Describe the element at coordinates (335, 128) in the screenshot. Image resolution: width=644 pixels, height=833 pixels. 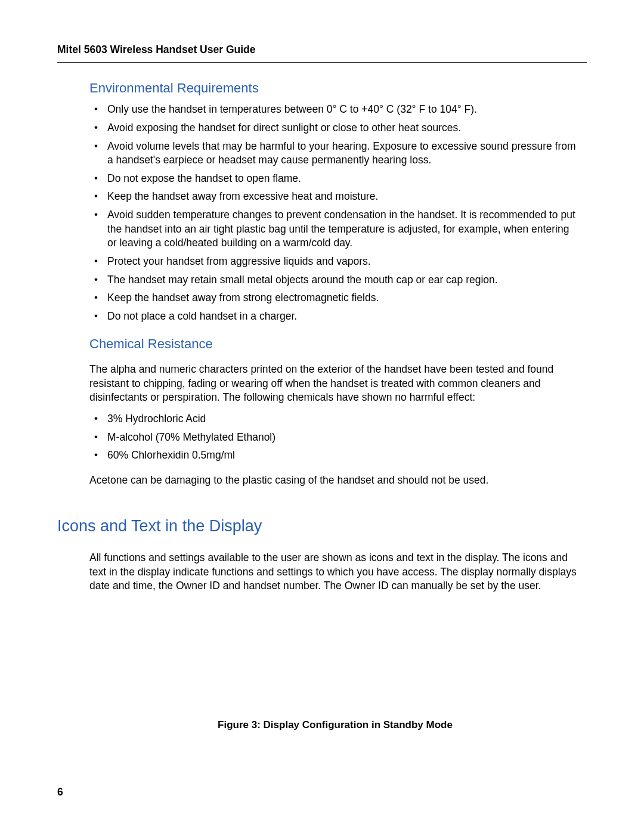
I see `list-item: Avoid exposing the handset for direct su…` at that location.